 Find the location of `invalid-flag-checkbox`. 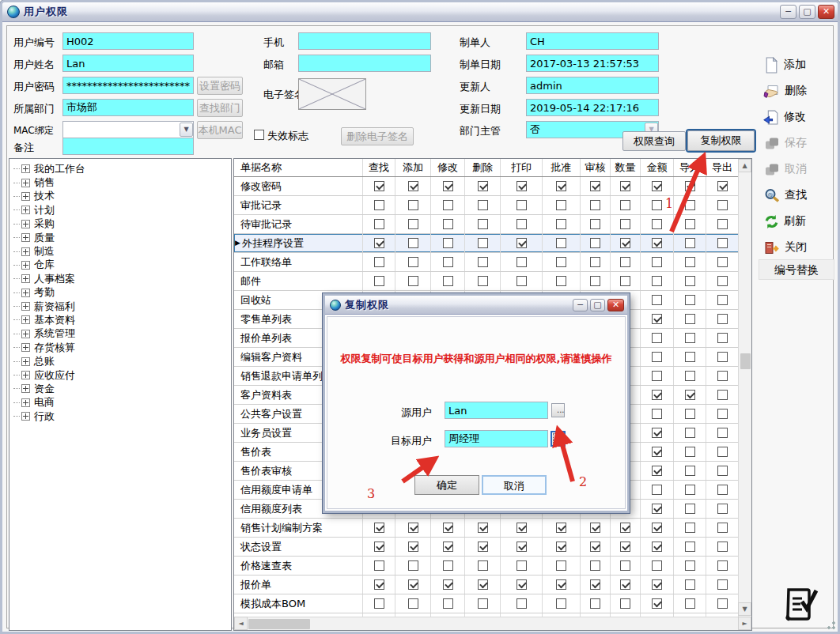

invalid-flag-checkbox is located at coordinates (259, 134).